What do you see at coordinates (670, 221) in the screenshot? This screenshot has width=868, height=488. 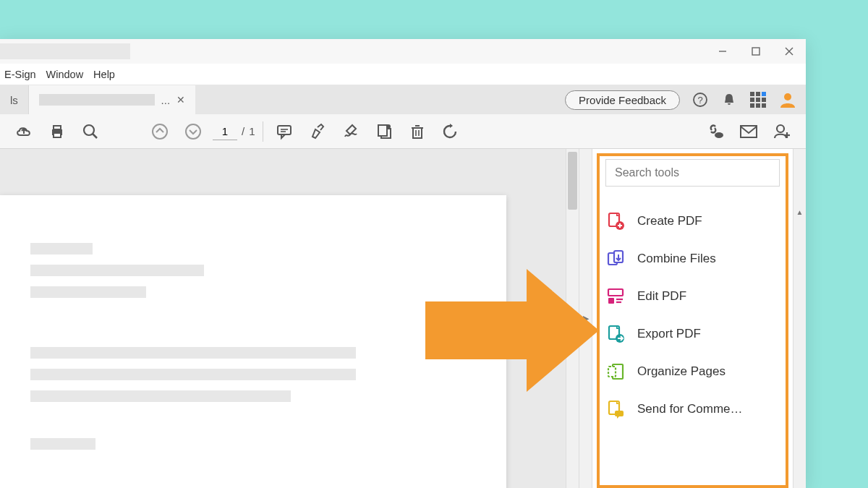 I see `tool-label: Create PDF` at bounding box center [670, 221].